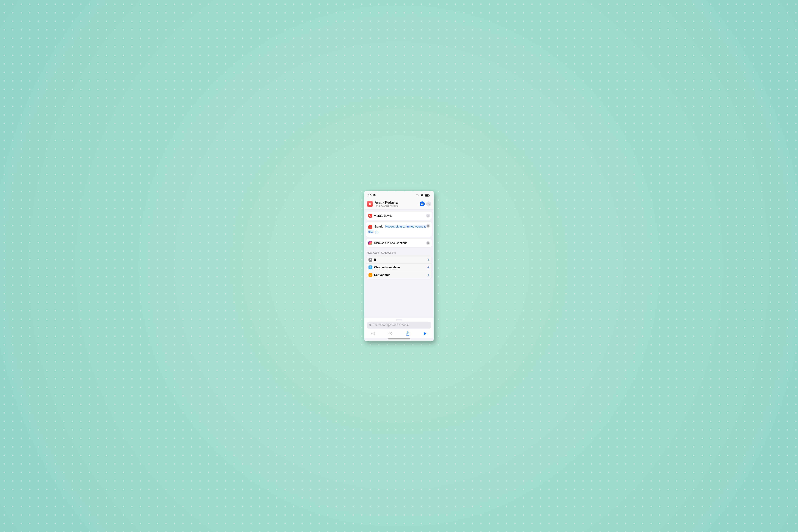  Describe the element at coordinates (399, 334) in the screenshot. I see `toolbar` at that location.